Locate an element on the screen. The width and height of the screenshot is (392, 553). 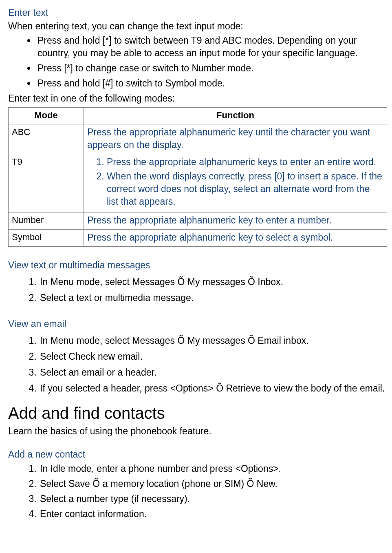
heading-view-email: View an email is located at coordinates (198, 324).